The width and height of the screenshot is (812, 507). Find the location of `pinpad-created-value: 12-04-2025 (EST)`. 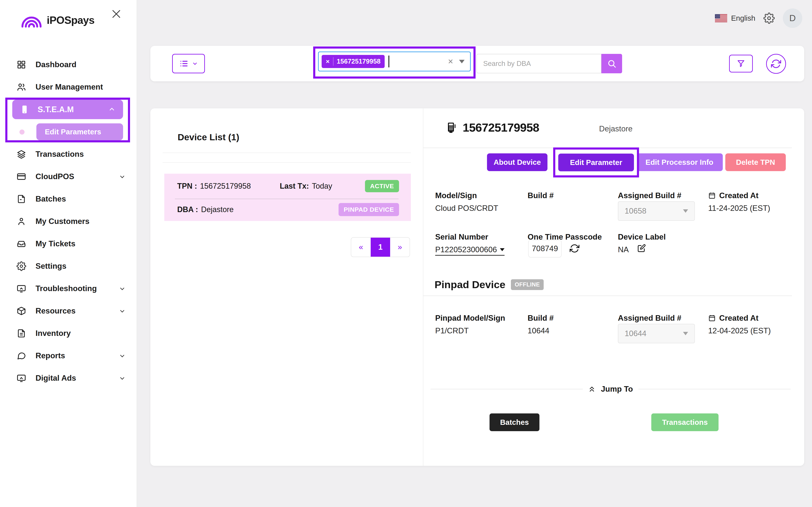

pinpad-created-value: 12-04-2025 (EST) is located at coordinates (740, 331).